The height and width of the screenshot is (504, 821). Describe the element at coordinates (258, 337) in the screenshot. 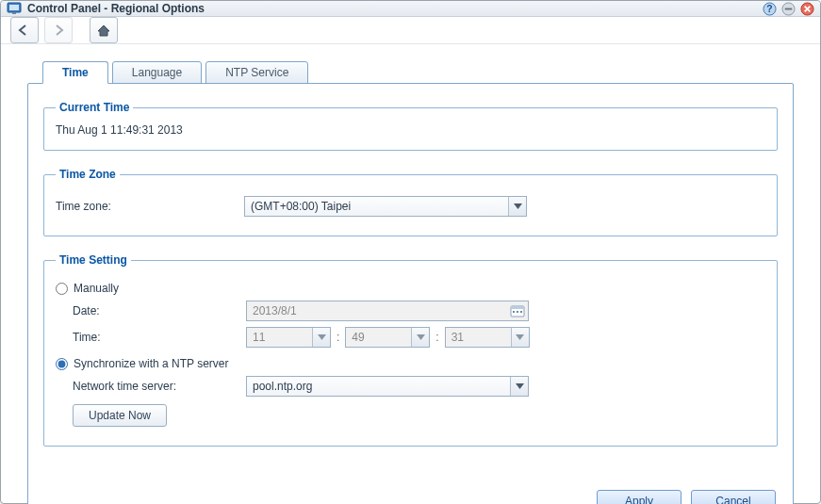

I see `time-hour-value: 11` at that location.